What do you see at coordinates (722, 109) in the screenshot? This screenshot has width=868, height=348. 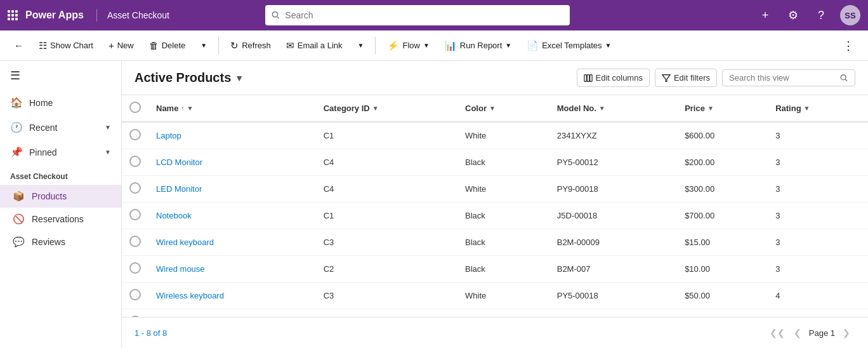 I see `col-price: Price ▼` at bounding box center [722, 109].